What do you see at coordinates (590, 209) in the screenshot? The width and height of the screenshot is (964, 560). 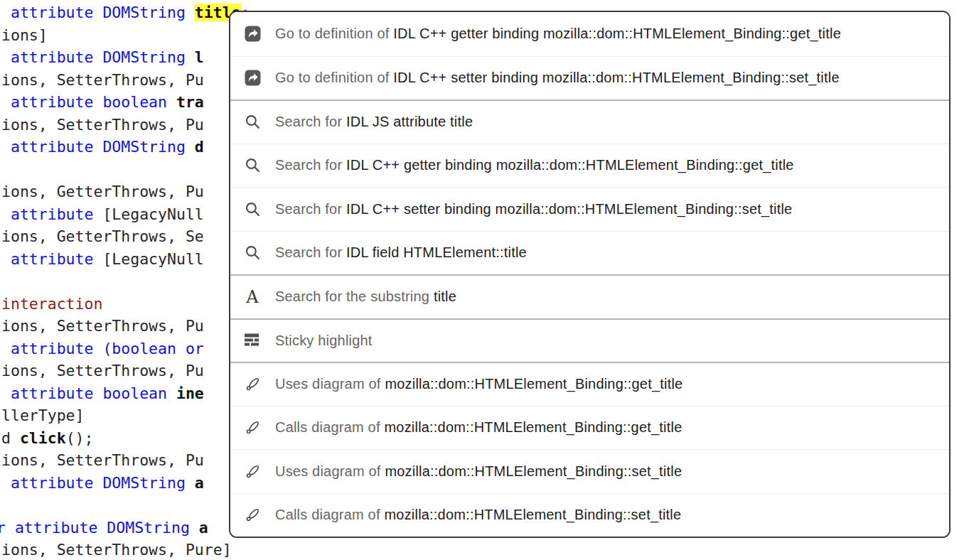 I see `context-menu-item: Search for IDL C++ setter binding mozill…` at bounding box center [590, 209].